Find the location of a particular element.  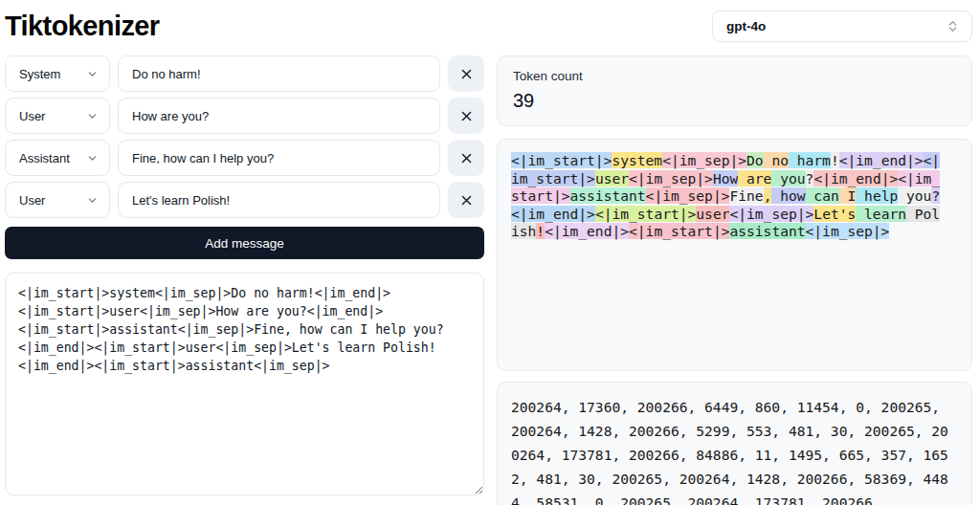

token-count-value: 39 is located at coordinates (735, 101).